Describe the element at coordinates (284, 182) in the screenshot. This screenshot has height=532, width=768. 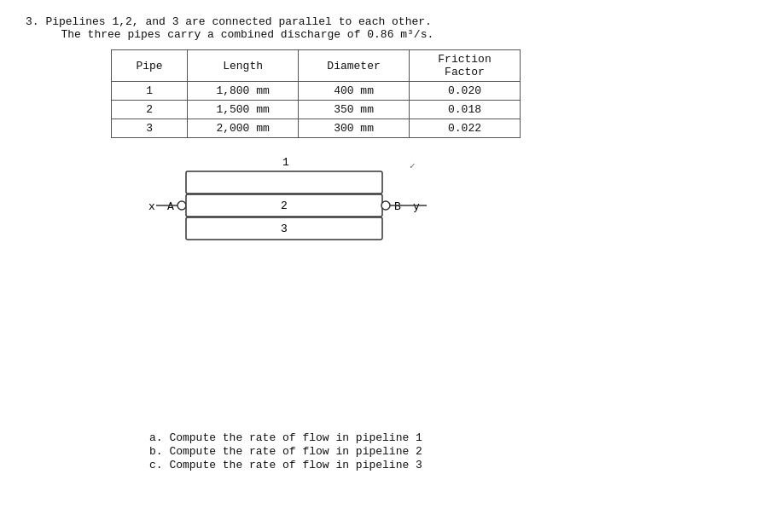
I see `pipe1-rect` at that location.